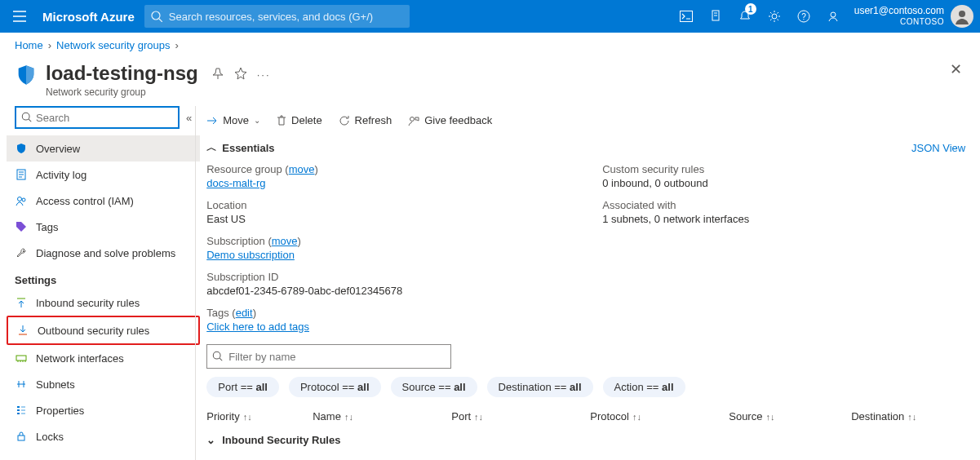 The image size is (980, 460). I want to click on star-icon, so click(241, 75).